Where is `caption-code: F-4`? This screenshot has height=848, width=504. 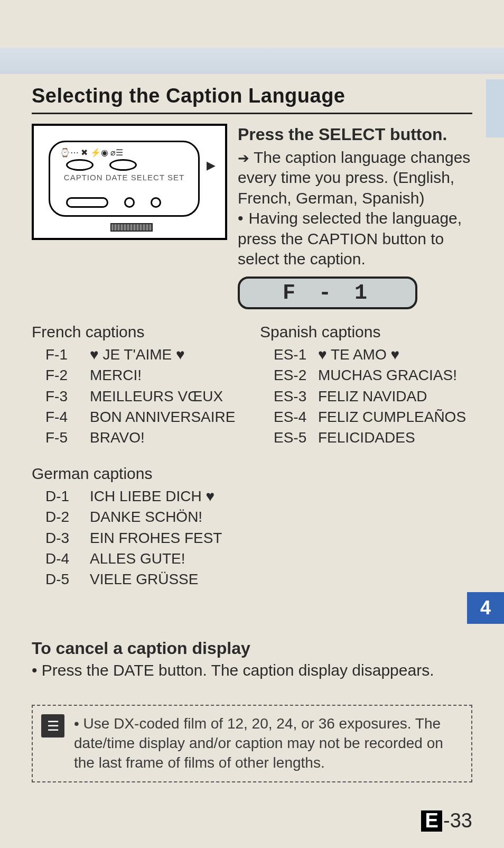 caption-code: F-4 is located at coordinates (63, 417).